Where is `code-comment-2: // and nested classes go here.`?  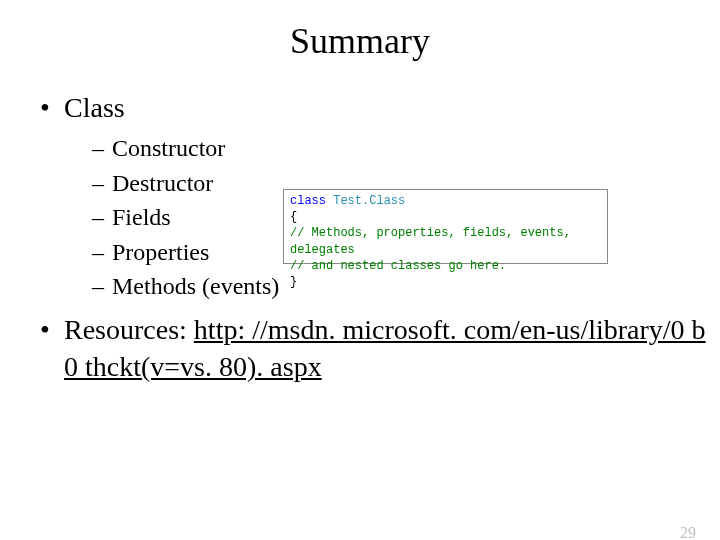 code-comment-2: // and nested classes go here. is located at coordinates (398, 266).